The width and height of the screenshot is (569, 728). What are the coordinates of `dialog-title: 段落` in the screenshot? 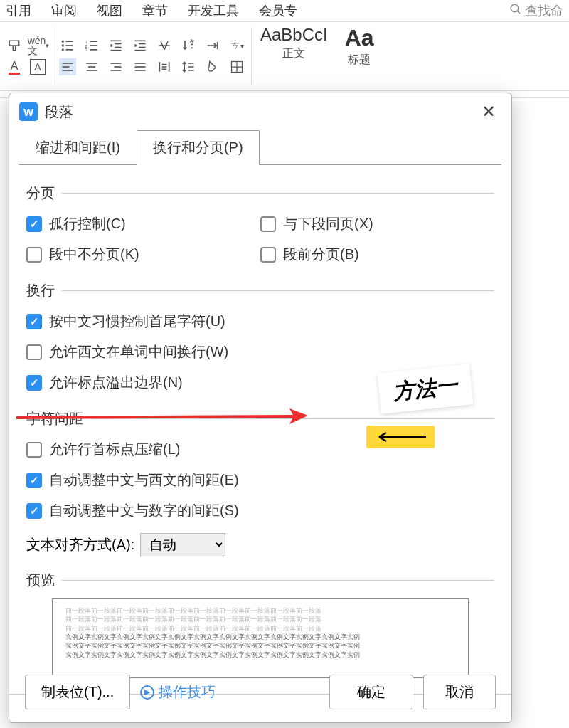 It's located at (59, 112).